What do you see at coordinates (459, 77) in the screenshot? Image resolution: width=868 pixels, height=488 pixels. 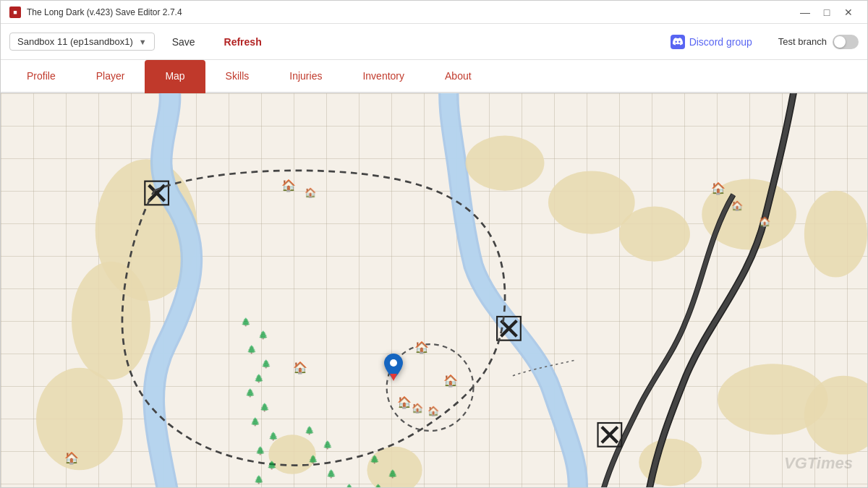 I see `tab-about: About` at bounding box center [459, 77].